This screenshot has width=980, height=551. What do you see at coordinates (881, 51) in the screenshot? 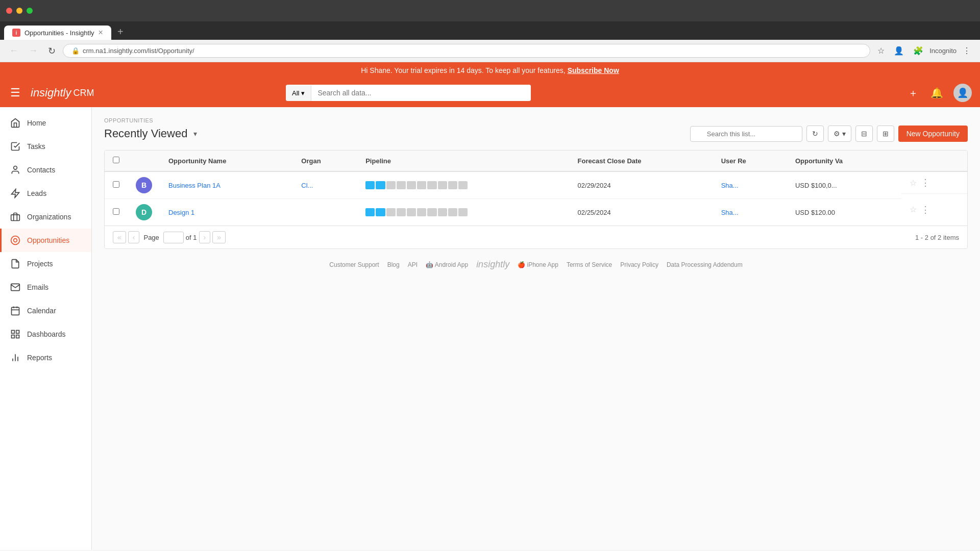
I see `bookmark-button: ☆` at bounding box center [881, 51].